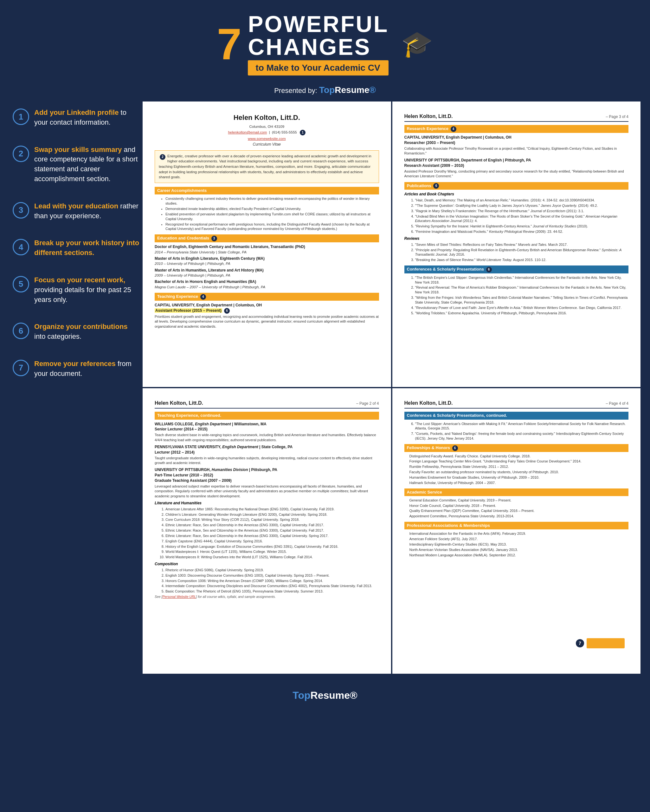 The height and width of the screenshot is (812, 650). Describe the element at coordinates (516, 404) in the screenshot. I see `page4-header: Helen Kolton, Litt.D. – Page 4 of 4` at that location.